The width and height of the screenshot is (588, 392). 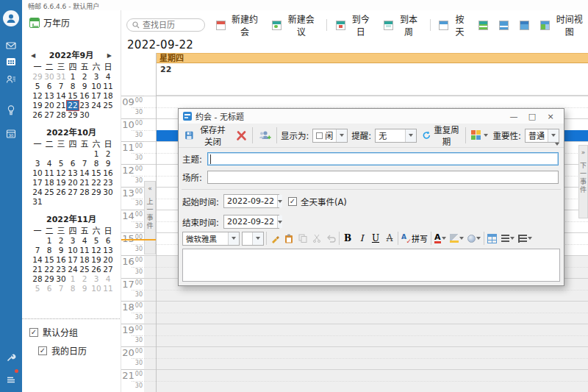 I want to click on category-button, so click(x=479, y=135).